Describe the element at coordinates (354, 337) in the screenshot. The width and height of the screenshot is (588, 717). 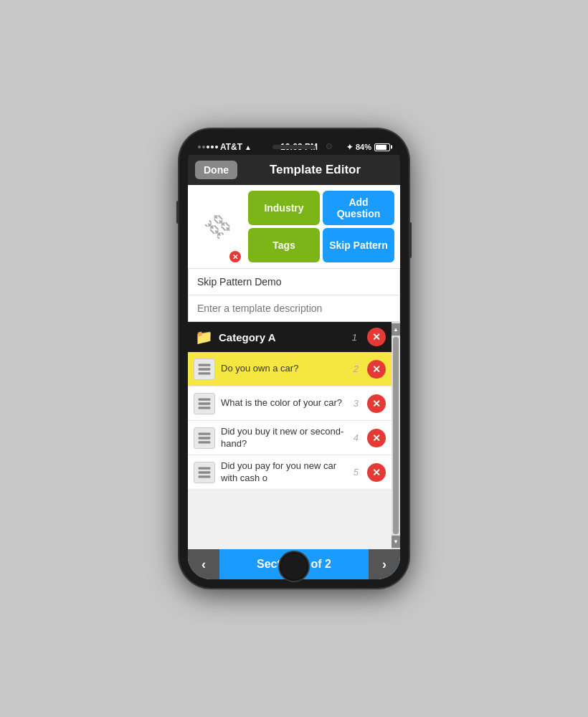
I see `category-number: 1` at that location.